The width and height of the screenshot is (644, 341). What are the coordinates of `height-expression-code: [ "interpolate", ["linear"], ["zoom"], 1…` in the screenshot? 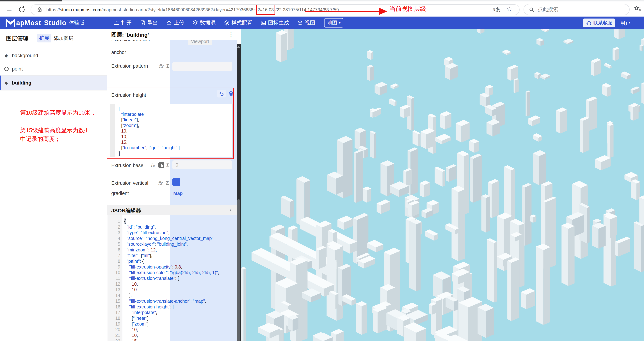 It's located at (149, 131).